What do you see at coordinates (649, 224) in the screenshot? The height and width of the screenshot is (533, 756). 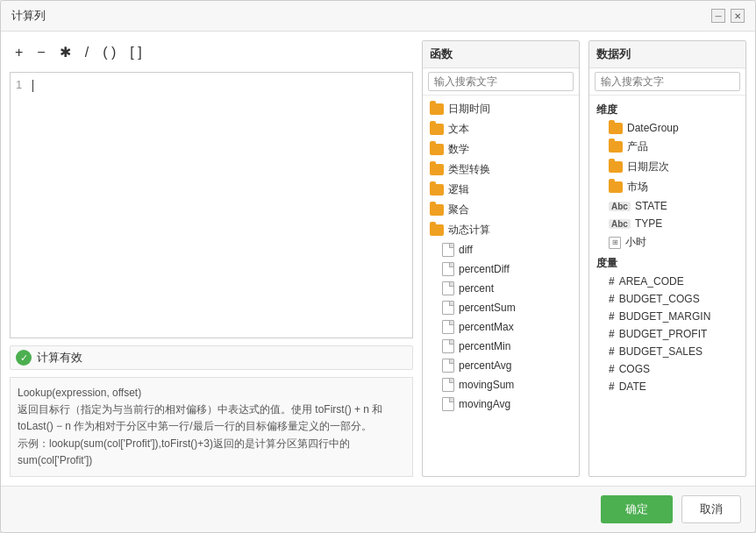 I see `item-label: TYPE` at bounding box center [649, 224].